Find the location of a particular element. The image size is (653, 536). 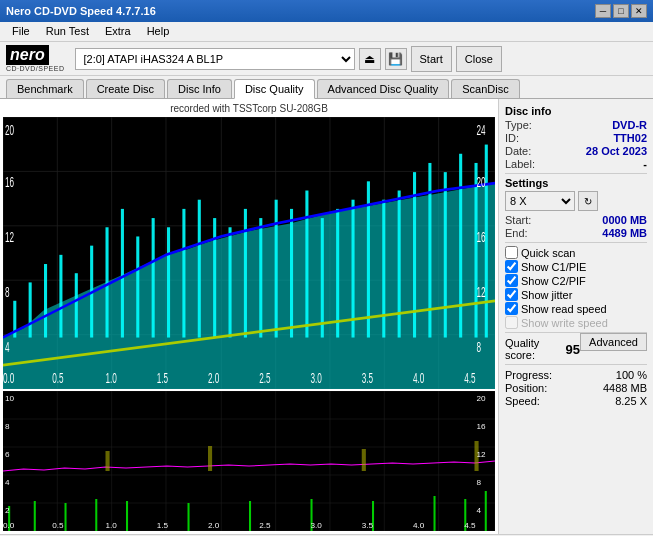

position-value: 4488 MB is located at coordinates (625, 388).